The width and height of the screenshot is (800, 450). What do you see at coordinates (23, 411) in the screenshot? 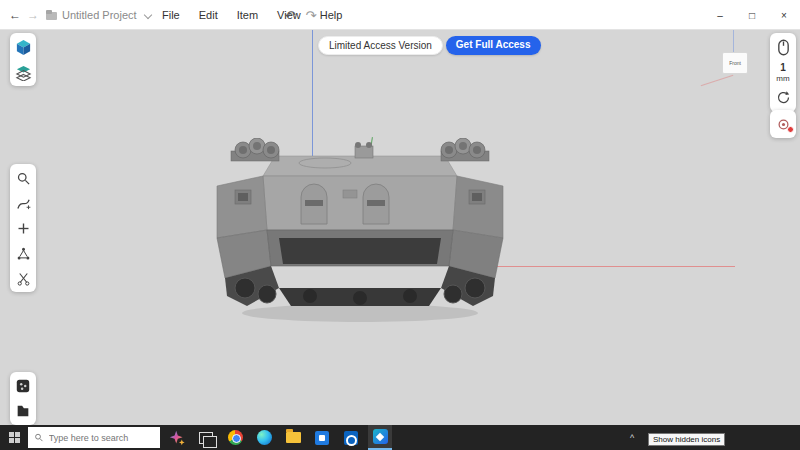
I see `capture-icon` at bounding box center [23, 411].